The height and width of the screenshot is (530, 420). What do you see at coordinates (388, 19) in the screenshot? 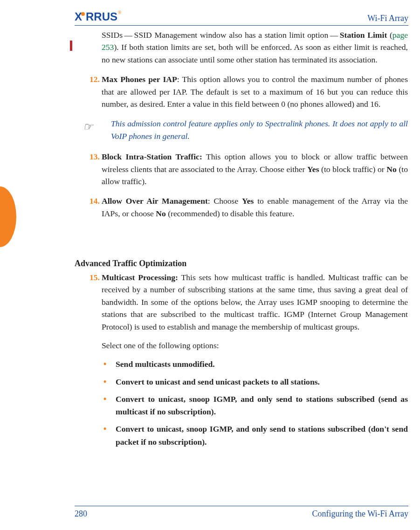
I see `header-title: Wi-Fi Array` at bounding box center [388, 19].